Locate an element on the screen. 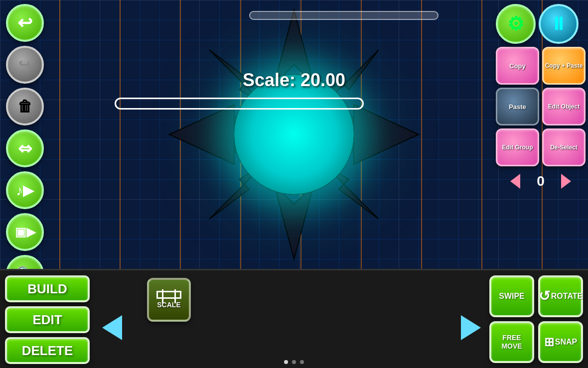  left-sidebar: ↩ ↪ 🗑 ⇔ ♪▶ ▣▶ 🔍 🔎 is located at coordinates (25, 134).